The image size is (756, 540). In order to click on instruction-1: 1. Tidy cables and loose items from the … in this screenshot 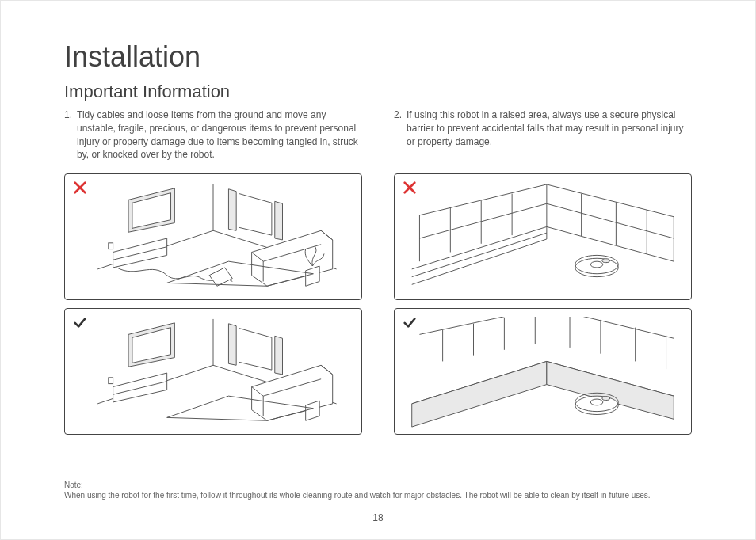, I will do `click(213, 136)`.